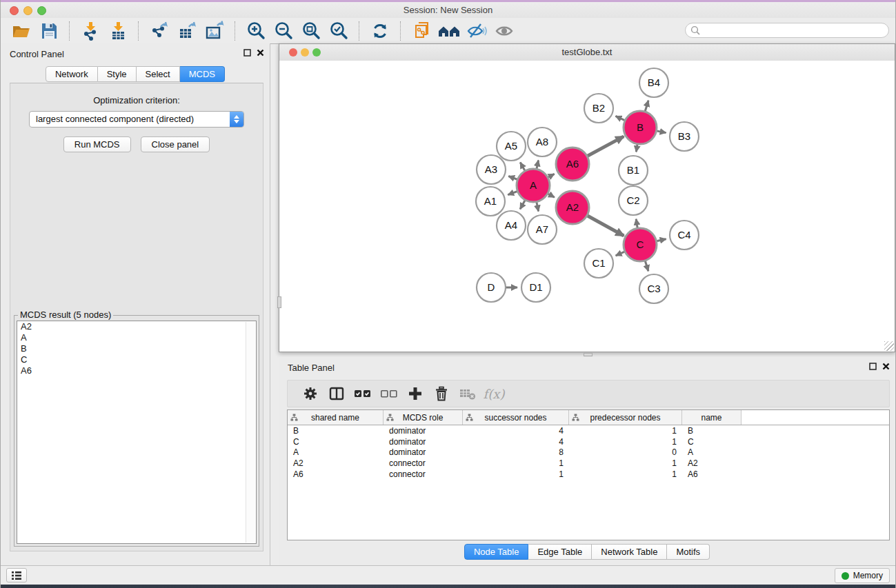  Describe the element at coordinates (187, 30) in the screenshot. I see `export-table-button` at that location.